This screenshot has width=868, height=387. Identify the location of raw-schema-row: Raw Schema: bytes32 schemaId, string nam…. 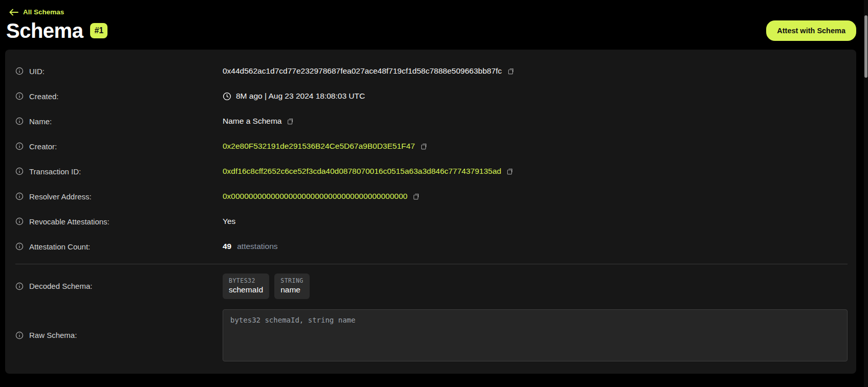
(431, 335).